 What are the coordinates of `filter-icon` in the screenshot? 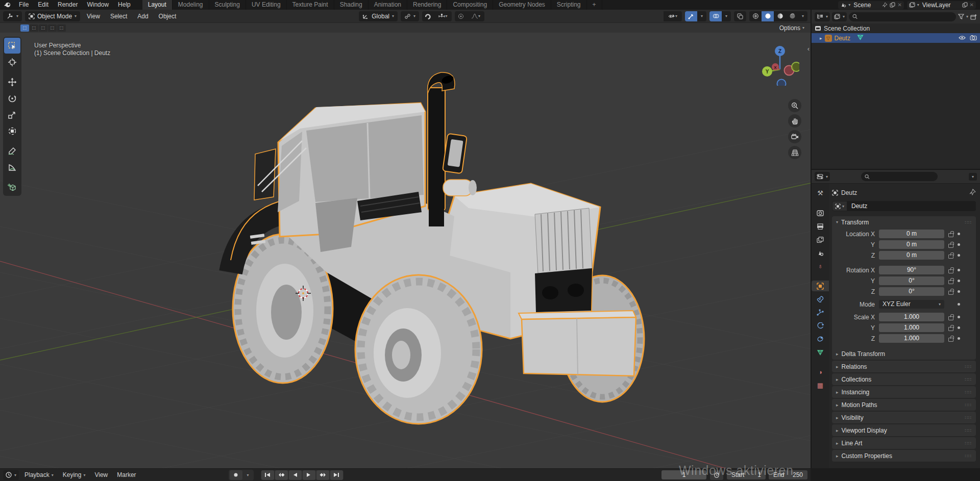 It's located at (961, 16).